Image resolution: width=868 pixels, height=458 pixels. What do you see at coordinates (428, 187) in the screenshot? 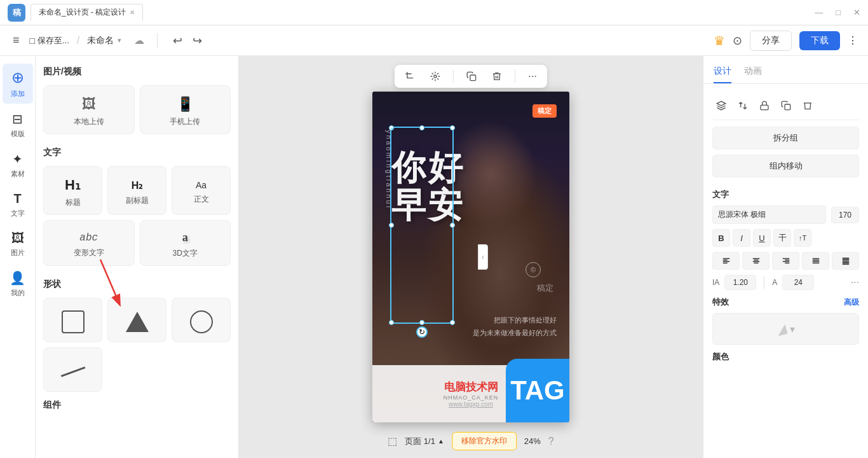
I see `canvas-main-text: 你好早安` at bounding box center [428, 187].